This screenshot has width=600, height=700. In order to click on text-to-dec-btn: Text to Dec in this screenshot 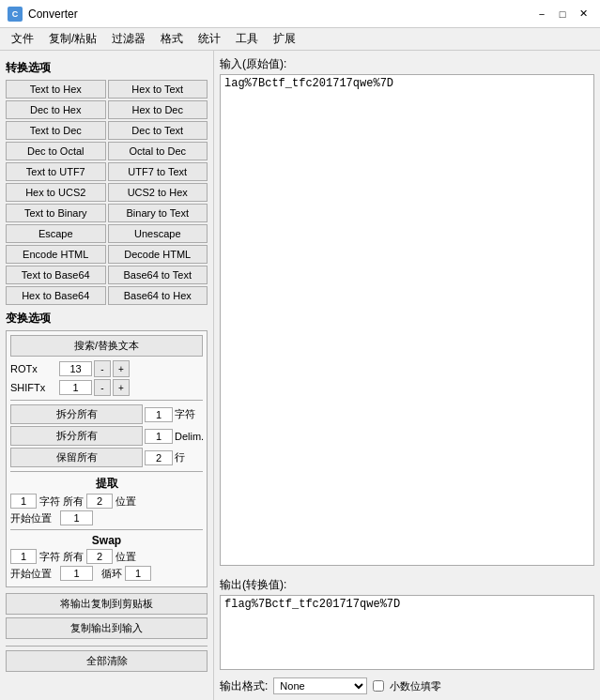, I will do `click(56, 130)`.